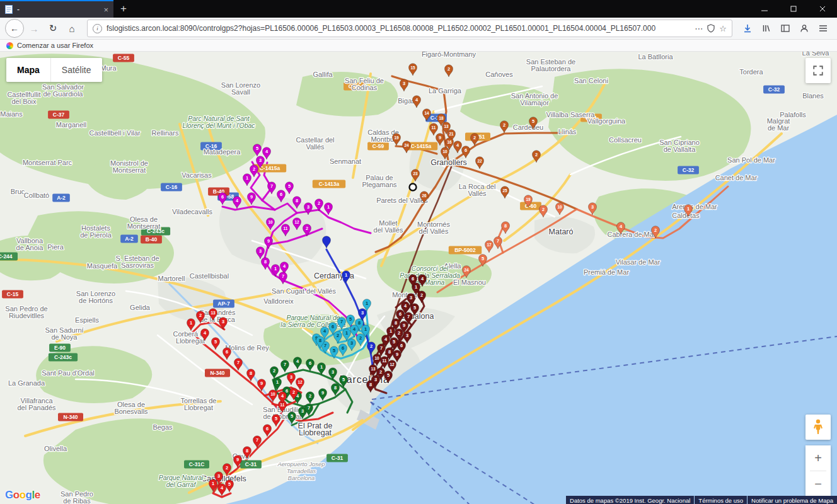 The image size is (837, 504). What do you see at coordinates (124, 9) in the screenshot?
I see `new-tab-button: +` at bounding box center [124, 9].